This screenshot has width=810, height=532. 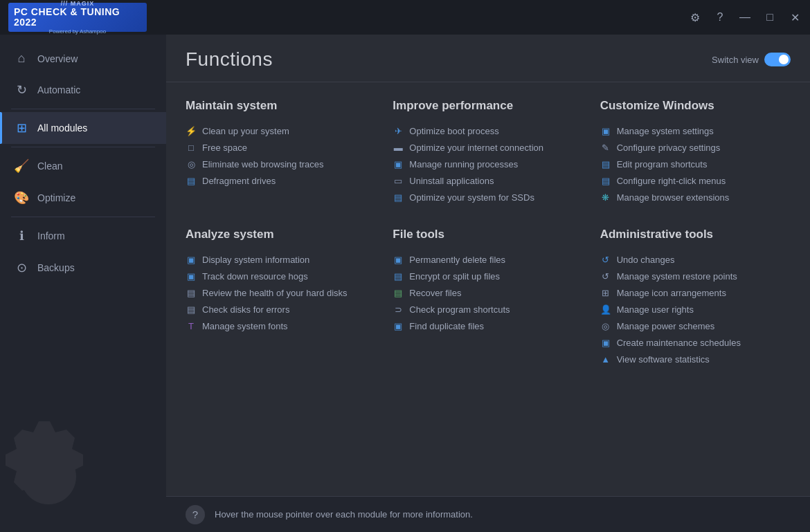 I want to click on func-item-label: View software statistics, so click(x=663, y=360).